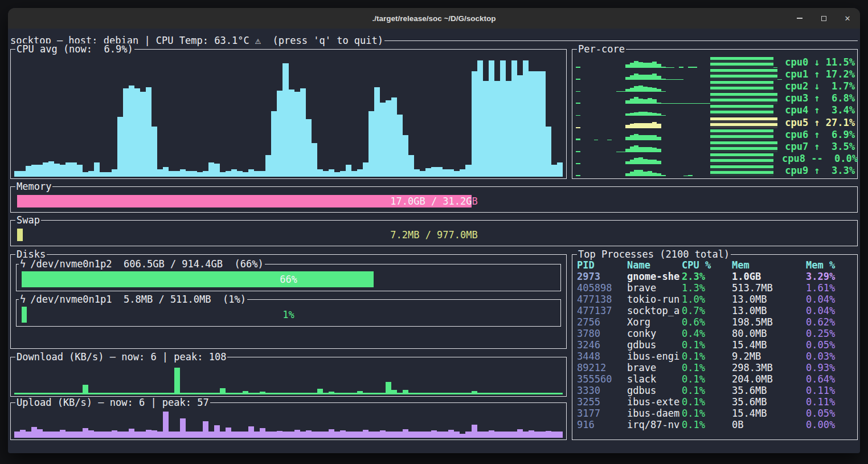 Image resolution: width=868 pixels, height=464 pixels. What do you see at coordinates (829, 311) in the screenshot?
I see `cell-memp: 0.04%` at bounding box center [829, 311].